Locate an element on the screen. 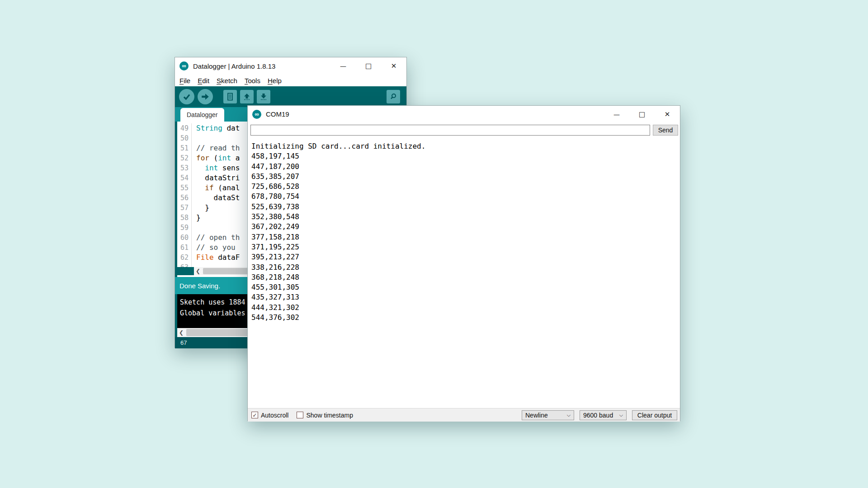 Image resolution: width=868 pixels, height=488 pixels. serial-title-bar: ∞ COM19 — □ ✕ is located at coordinates (464, 114).